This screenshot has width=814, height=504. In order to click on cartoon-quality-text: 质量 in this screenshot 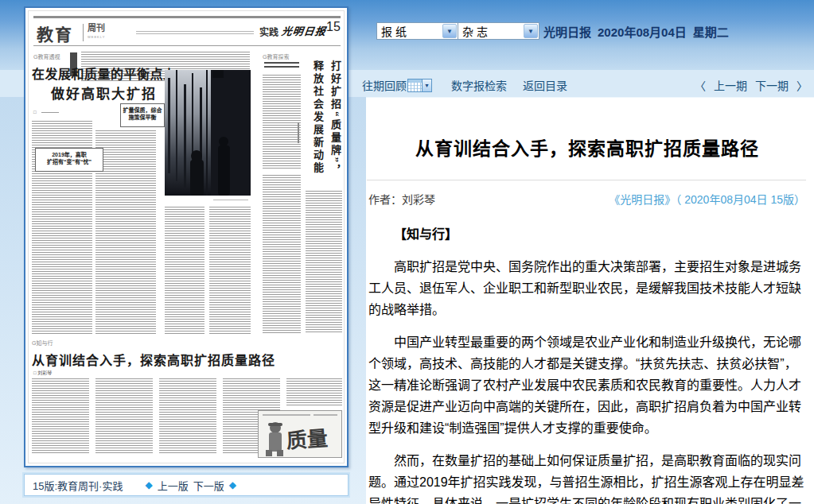, I will do `click(307, 440)`.